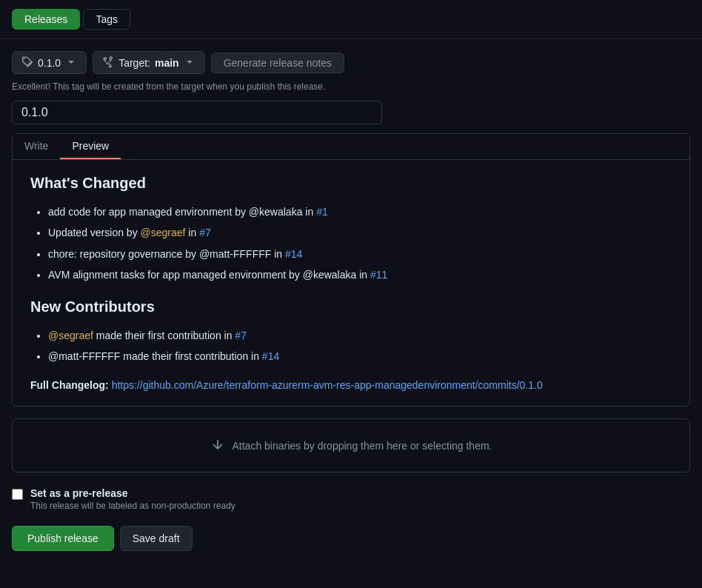 The height and width of the screenshot is (588, 702). I want to click on list-item: @segraef made their first contribution i…, so click(360, 335).